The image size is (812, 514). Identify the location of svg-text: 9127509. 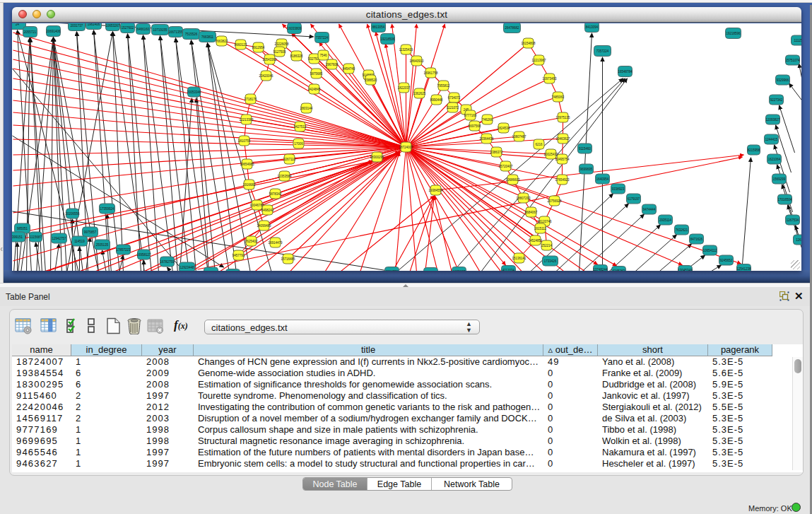
(280, 52).